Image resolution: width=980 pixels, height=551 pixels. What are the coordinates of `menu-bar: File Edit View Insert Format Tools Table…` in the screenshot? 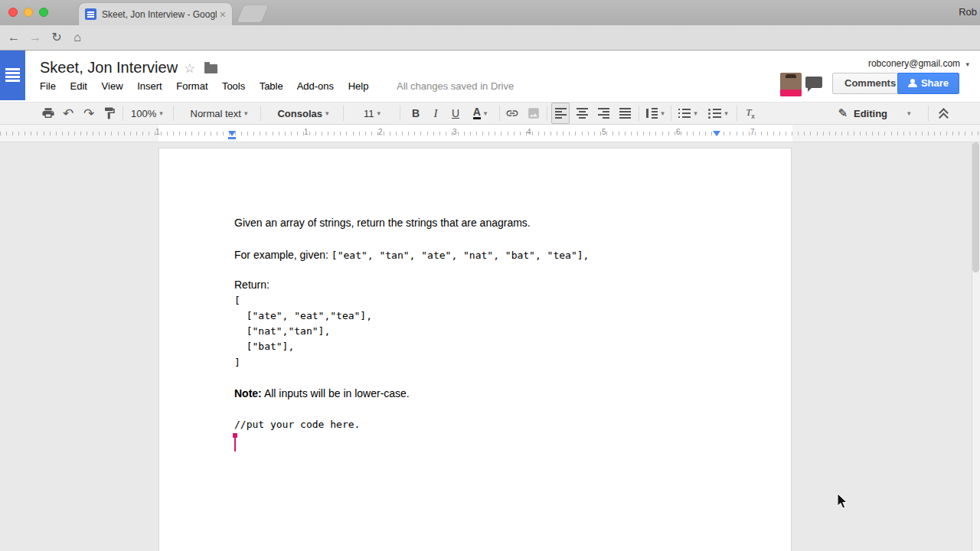 It's located at (277, 86).